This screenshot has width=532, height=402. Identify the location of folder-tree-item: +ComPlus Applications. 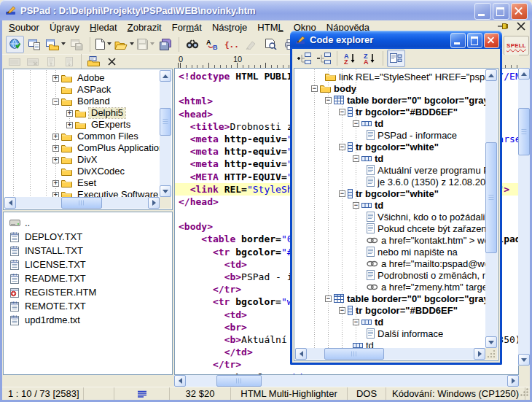
(82, 148).